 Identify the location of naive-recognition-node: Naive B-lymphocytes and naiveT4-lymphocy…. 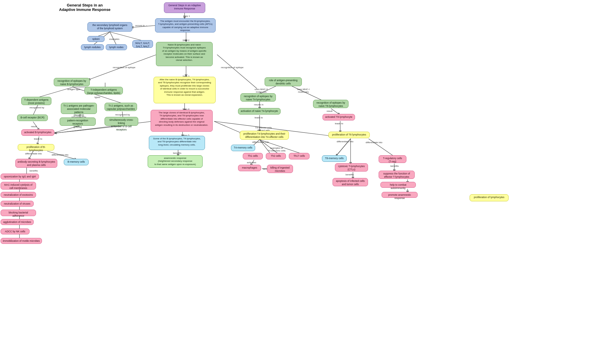
(184, 54).